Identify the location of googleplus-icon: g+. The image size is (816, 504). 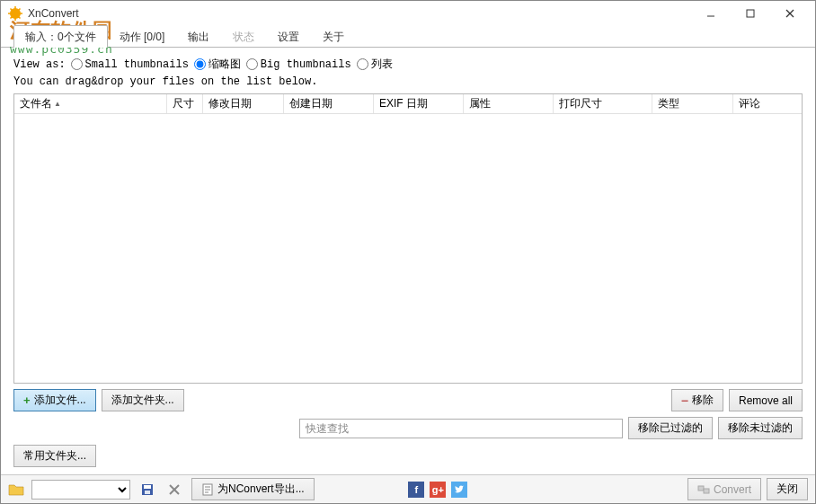
(438, 490).